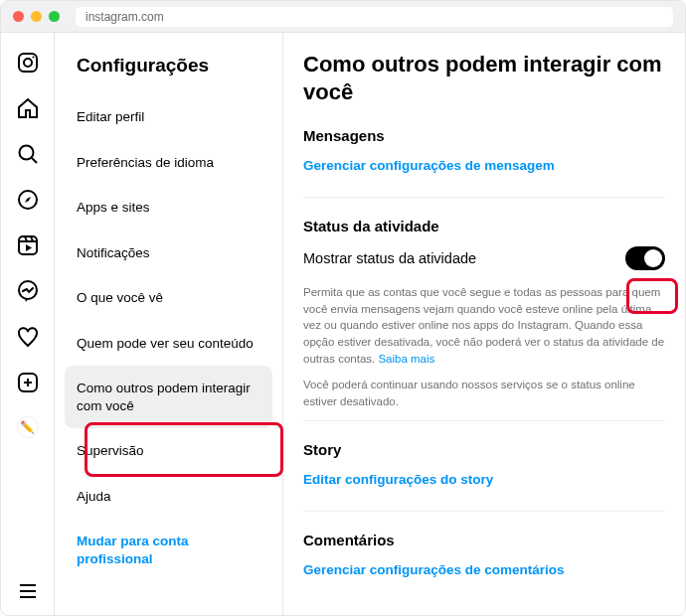 This screenshot has height=616, width=686. I want to click on nav-who-can-see: Quem pode ver seu conteúdo, so click(169, 344).